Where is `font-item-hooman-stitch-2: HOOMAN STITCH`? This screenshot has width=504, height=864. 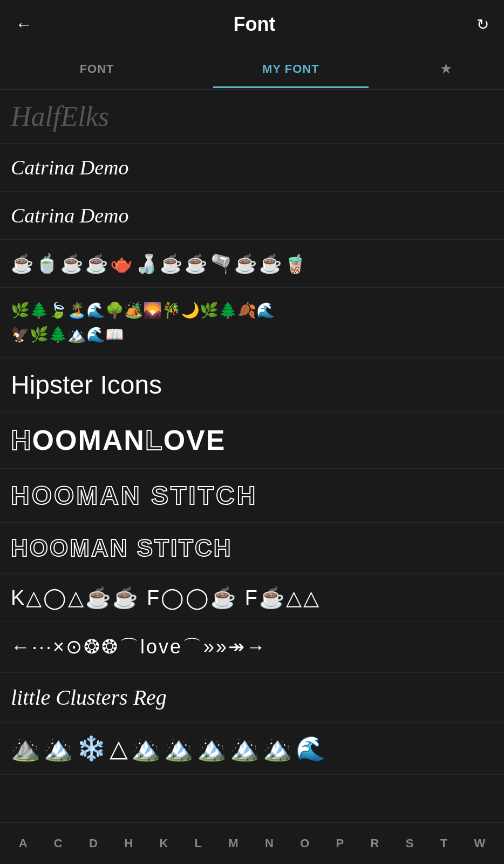 font-item-hooman-stitch-2: HOOMAN STITCH is located at coordinates (252, 549).